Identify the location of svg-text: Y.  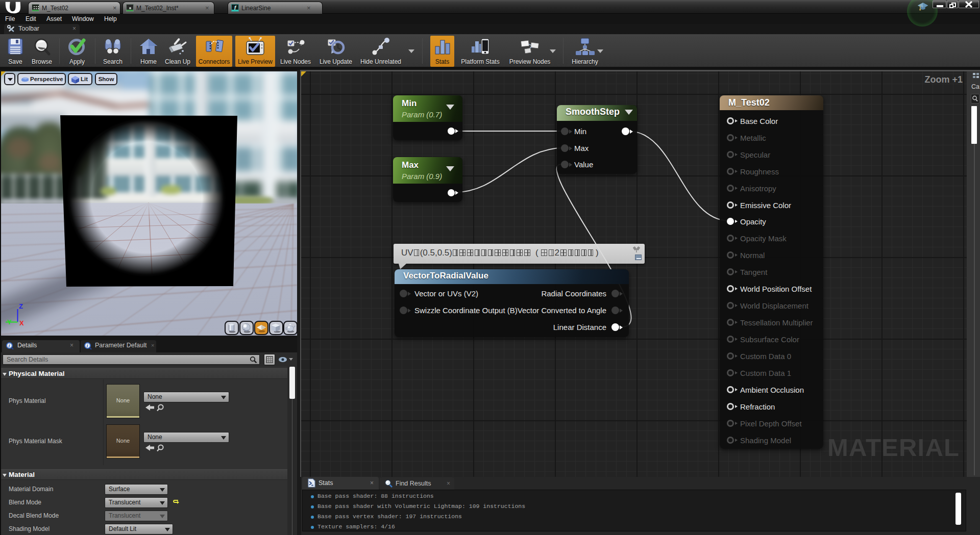
(9, 322).